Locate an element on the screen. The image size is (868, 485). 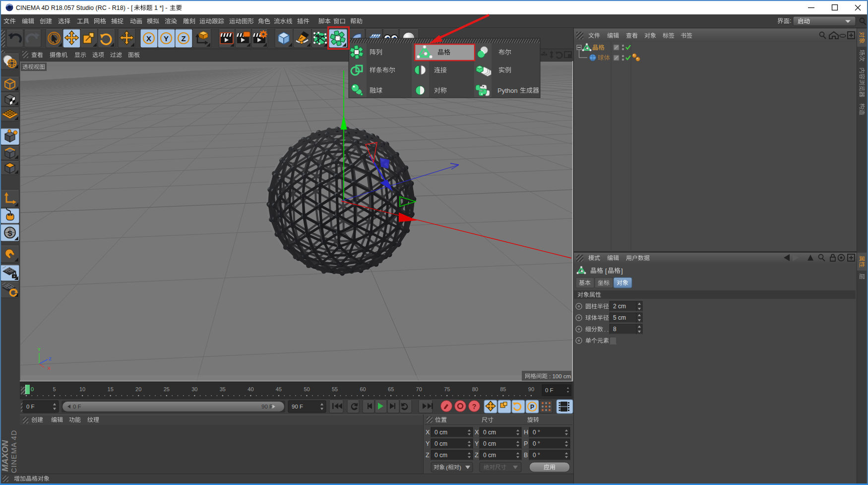
svg-text: 85 is located at coordinates (503, 389).